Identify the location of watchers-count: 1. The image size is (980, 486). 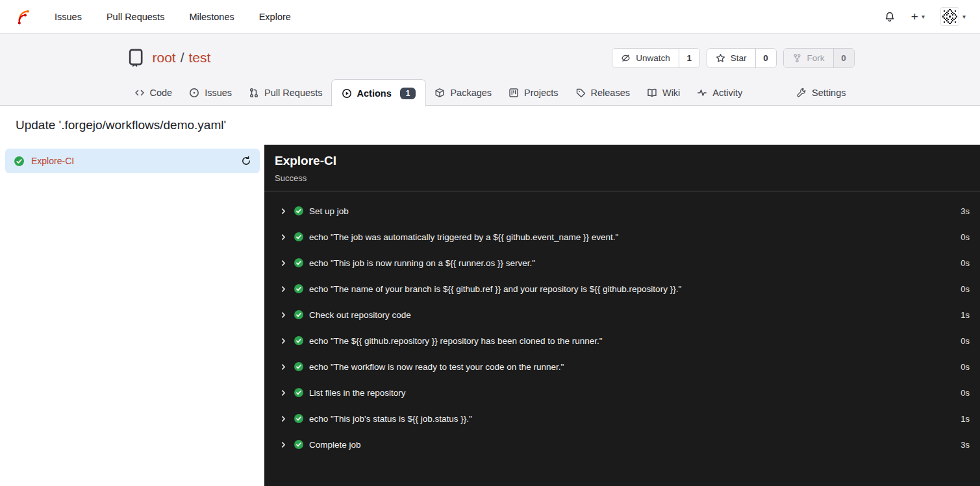
(689, 58).